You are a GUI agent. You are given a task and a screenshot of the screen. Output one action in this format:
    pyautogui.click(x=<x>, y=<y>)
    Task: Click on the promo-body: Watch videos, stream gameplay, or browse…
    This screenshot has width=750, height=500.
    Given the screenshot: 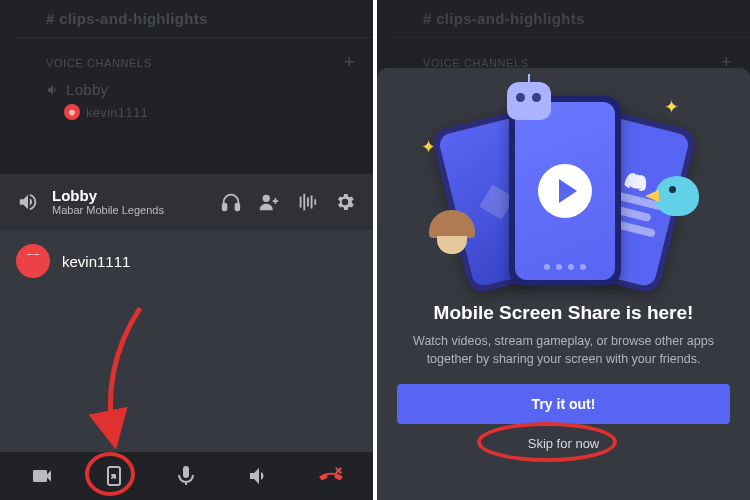 What is the action you would take?
    pyautogui.click(x=564, y=350)
    